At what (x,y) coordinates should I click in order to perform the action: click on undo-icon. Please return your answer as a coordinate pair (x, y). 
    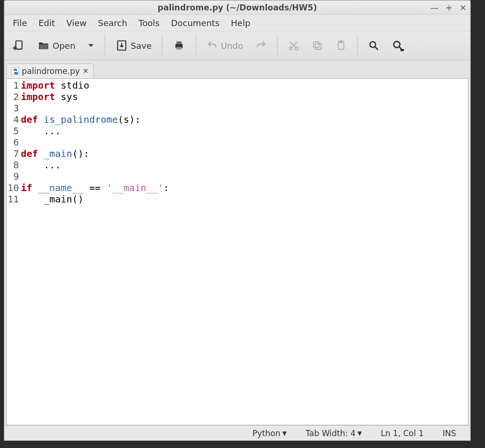
    Looking at the image, I should click on (212, 46).